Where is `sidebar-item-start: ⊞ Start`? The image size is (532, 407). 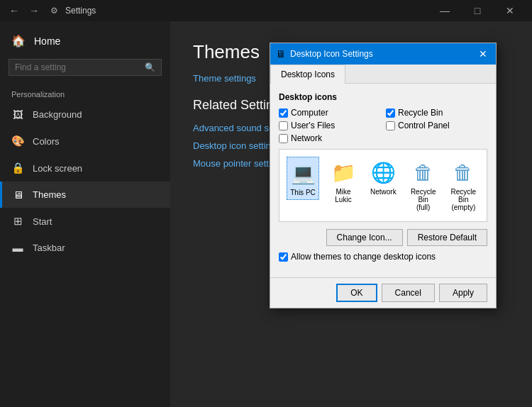
sidebar-item-start: ⊞ Start is located at coordinates (85, 221).